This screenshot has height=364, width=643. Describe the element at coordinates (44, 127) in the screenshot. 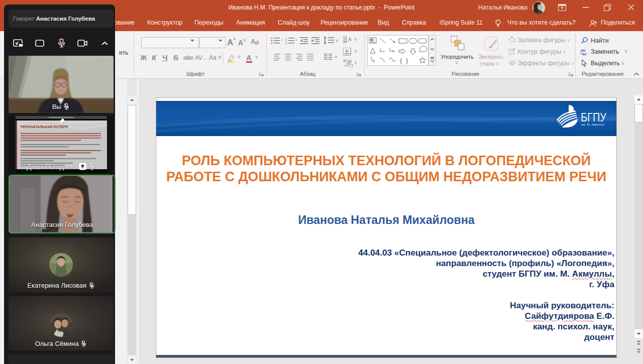

I see `svg-text: ПЕРИНАТАЛЬНАЯ ПОТЕРЯ` at that location.